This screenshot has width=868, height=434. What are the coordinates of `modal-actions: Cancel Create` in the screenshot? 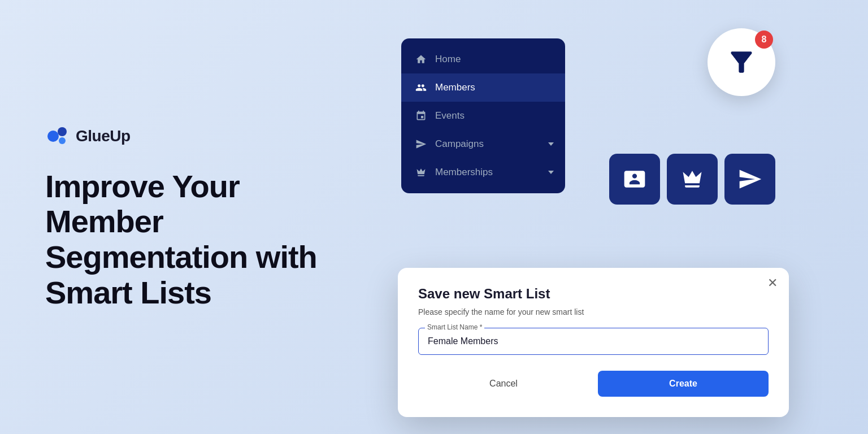 It's located at (593, 384).